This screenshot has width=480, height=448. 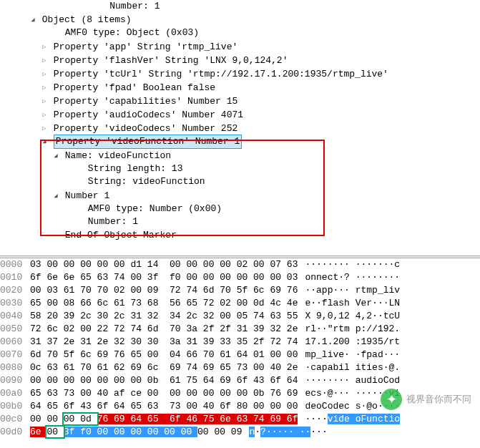 I want to click on tree-row: Property 'app' String 'rtmp_live', so click(x=240, y=47).